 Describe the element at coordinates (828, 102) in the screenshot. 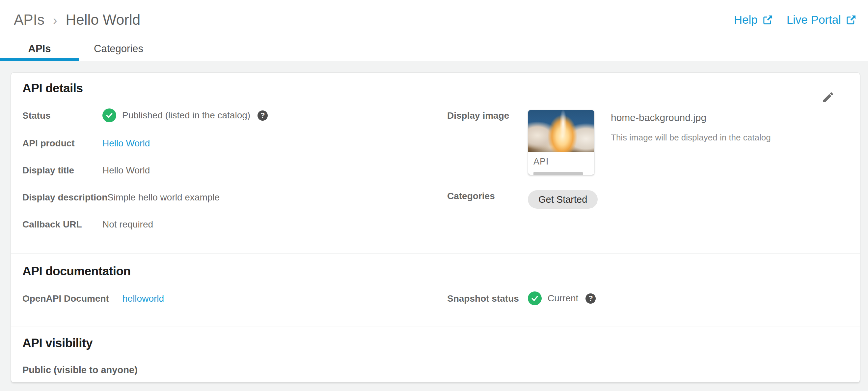

I see `pencil-icon` at that location.